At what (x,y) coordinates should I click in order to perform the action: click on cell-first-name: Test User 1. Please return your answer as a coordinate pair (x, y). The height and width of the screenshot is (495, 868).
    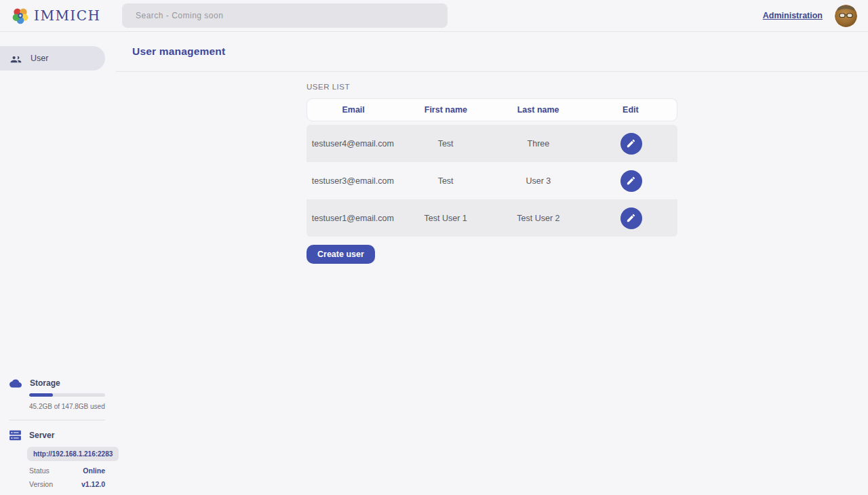
    Looking at the image, I should click on (446, 218).